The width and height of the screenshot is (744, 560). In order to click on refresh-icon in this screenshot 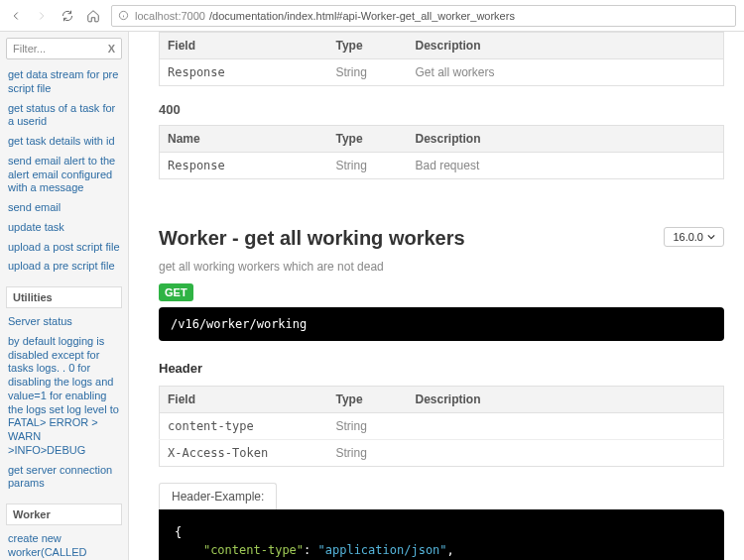, I will do `click(67, 16)`.